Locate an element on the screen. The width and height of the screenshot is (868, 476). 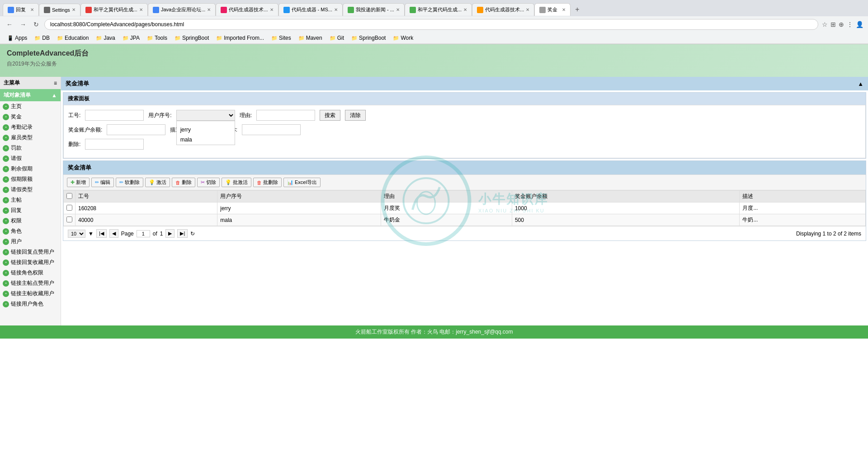
page-first-button: |◀ is located at coordinates (101, 233).